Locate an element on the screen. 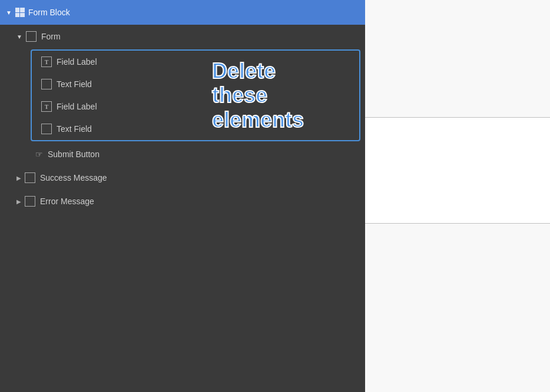 This screenshot has width=550, height=392. chevron-down-icon: ▼ is located at coordinates (9, 13).